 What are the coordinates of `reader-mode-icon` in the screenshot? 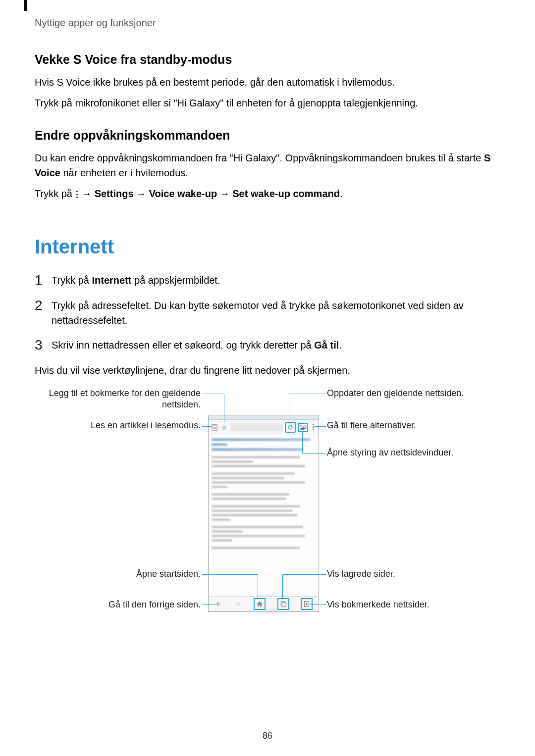 It's located at (214, 427).